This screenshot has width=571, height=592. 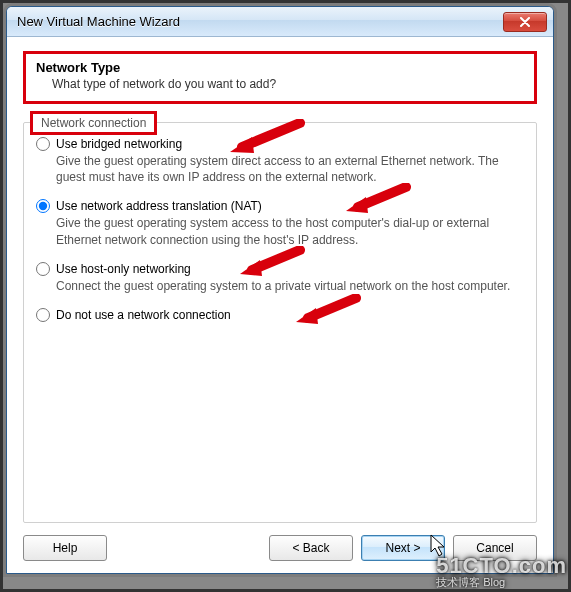 I want to click on radio-nat, so click(x=43, y=206).